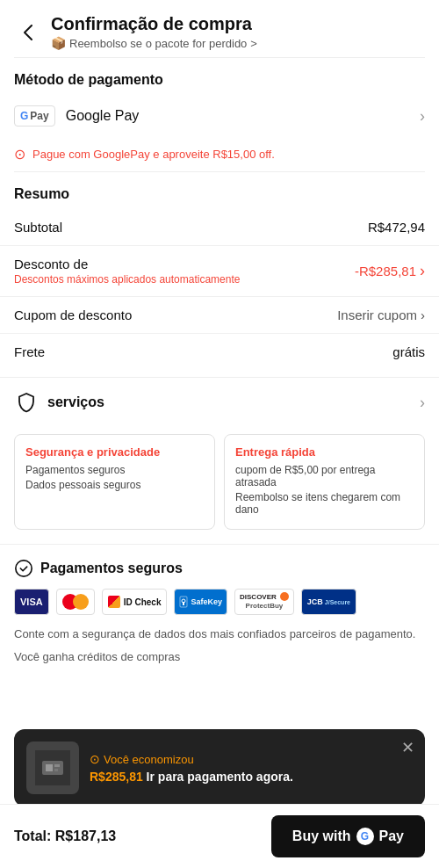 This screenshot has height=868, width=439. I want to click on toast-cta-text: Ir para pagamento agora., so click(220, 777).